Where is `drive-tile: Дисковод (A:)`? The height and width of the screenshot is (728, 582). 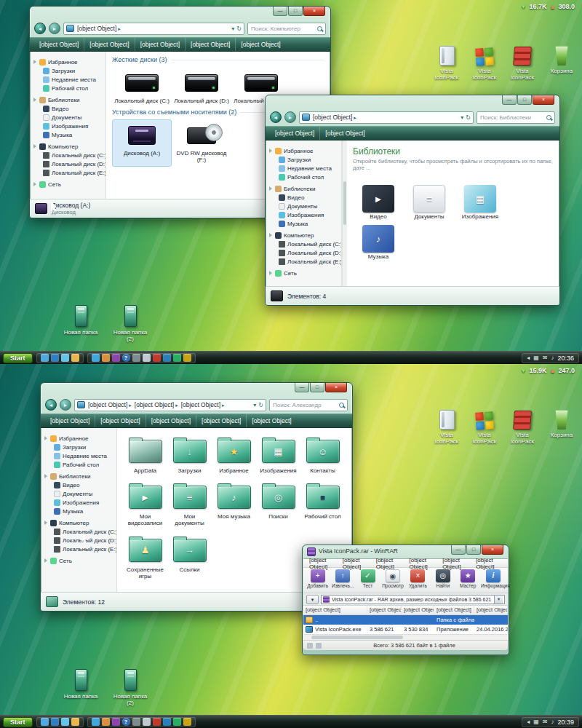 drive-tile: Дисковод (A:) is located at coordinates (142, 143).